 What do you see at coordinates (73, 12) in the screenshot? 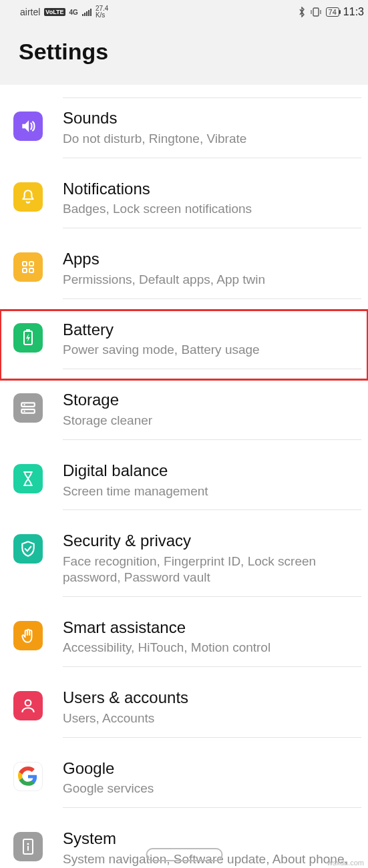
I see `network-type: 4G` at bounding box center [73, 12].